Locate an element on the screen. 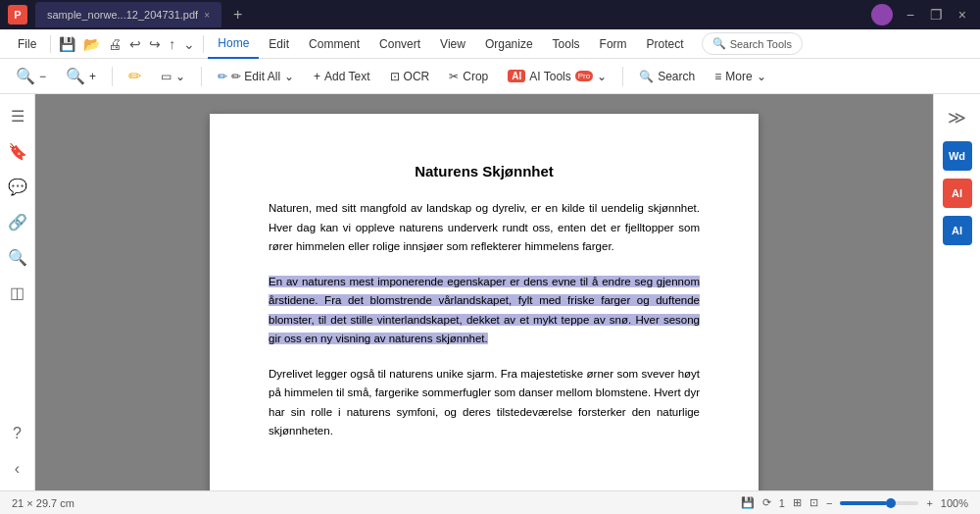  shape-dropdown-icon: ⌄ is located at coordinates (180, 77).